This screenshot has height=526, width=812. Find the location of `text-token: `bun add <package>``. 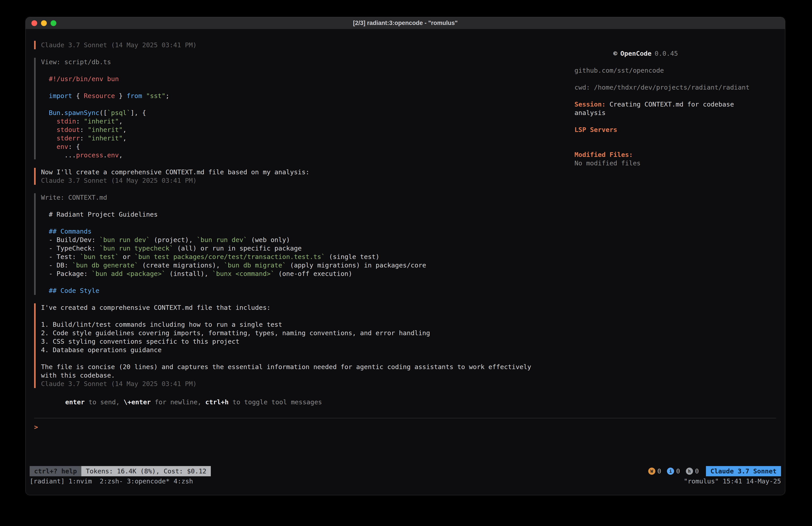

text-token: `bun add <package>` is located at coordinates (128, 274).